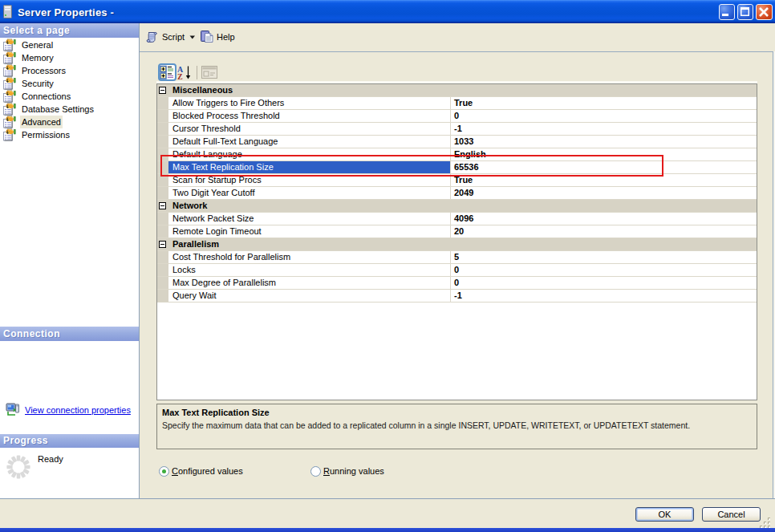 This screenshot has height=532, width=775. I want to click on svg-text: Z, so click(180, 76).